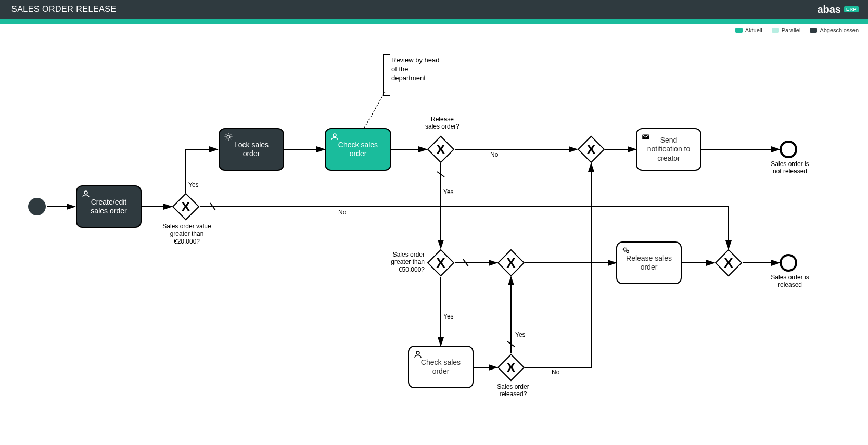 The image size is (868, 445). Describe the element at coordinates (387, 75) in the screenshot. I see `annotation-bracket` at that location.